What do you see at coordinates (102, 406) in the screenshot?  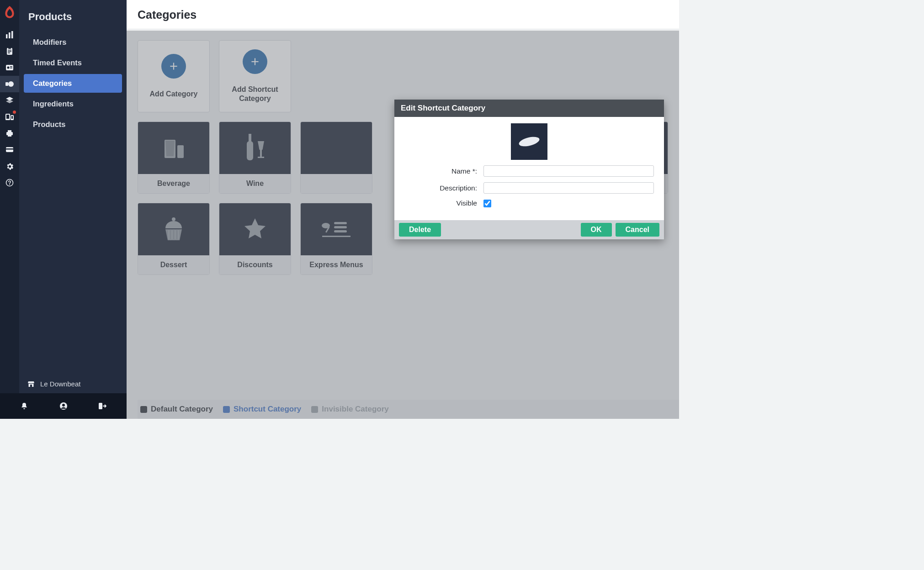 I see `logout-button` at bounding box center [102, 406].